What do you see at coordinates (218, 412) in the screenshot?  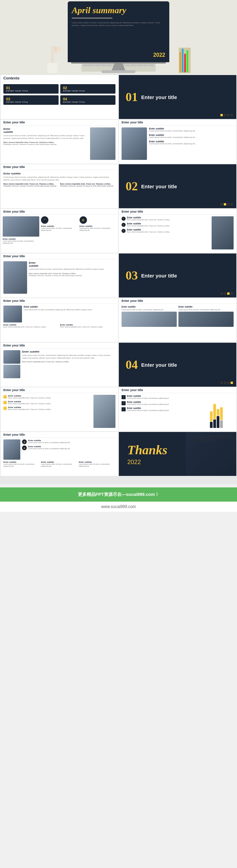 I see `bar-y3` at bounding box center [218, 412].